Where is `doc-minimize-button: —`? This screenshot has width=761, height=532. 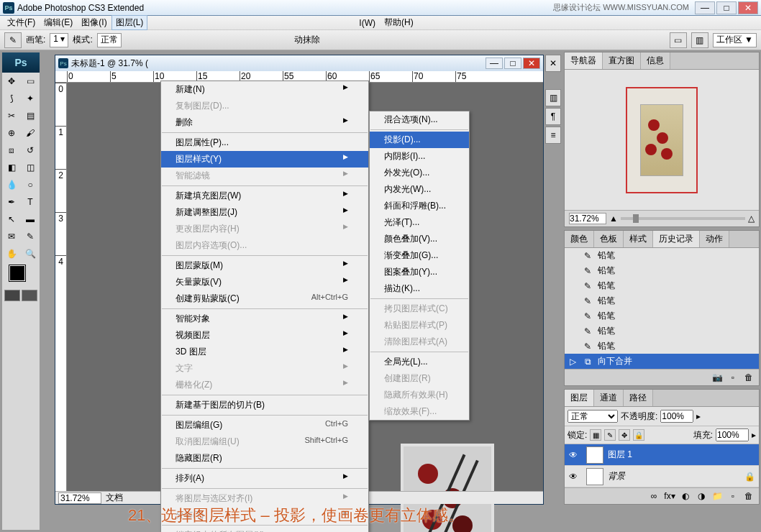 doc-minimize-button: — is located at coordinates (494, 63).